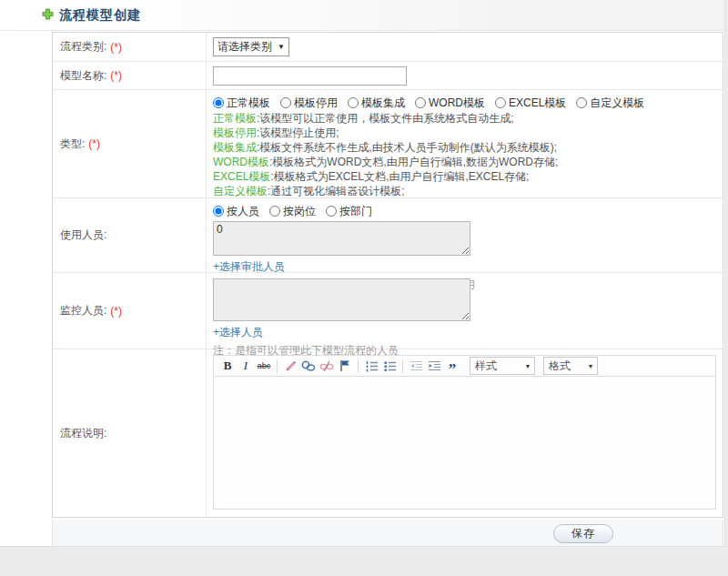  Describe the element at coordinates (116, 311) in the screenshot. I see `monitors-required-mark: (*)` at that location.